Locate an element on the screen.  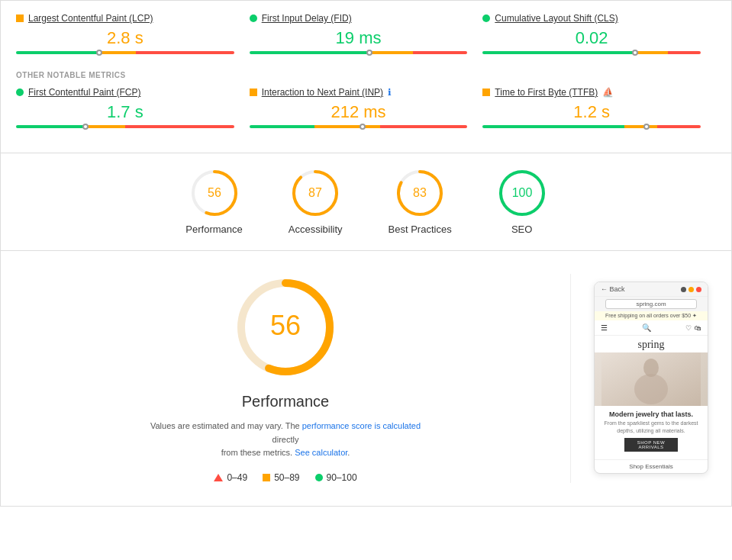
phone-cart-icon: 🛍 is located at coordinates (698, 328).